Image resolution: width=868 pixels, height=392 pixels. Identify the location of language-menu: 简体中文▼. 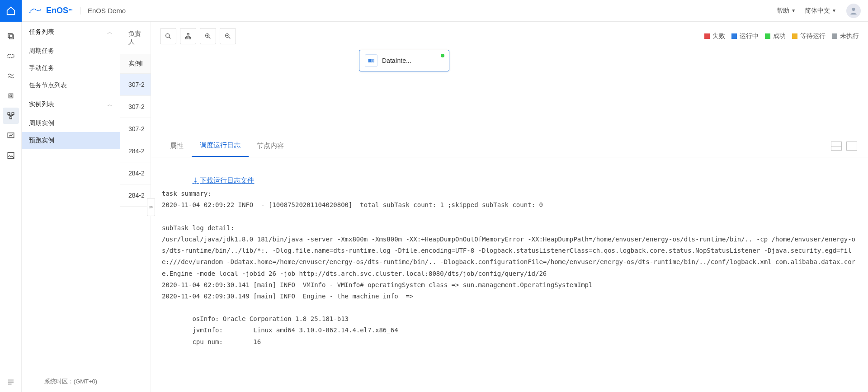
(821, 11).